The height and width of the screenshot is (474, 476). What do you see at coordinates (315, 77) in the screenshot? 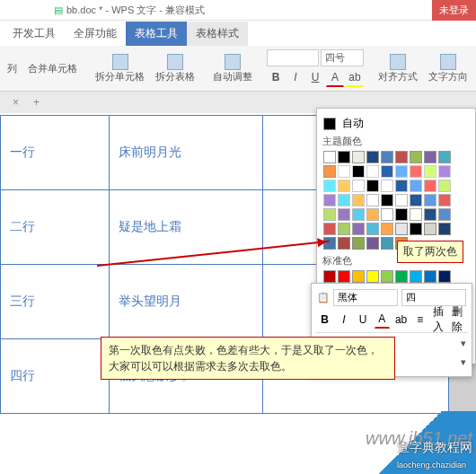
I see `underline-button: U` at bounding box center [315, 77].